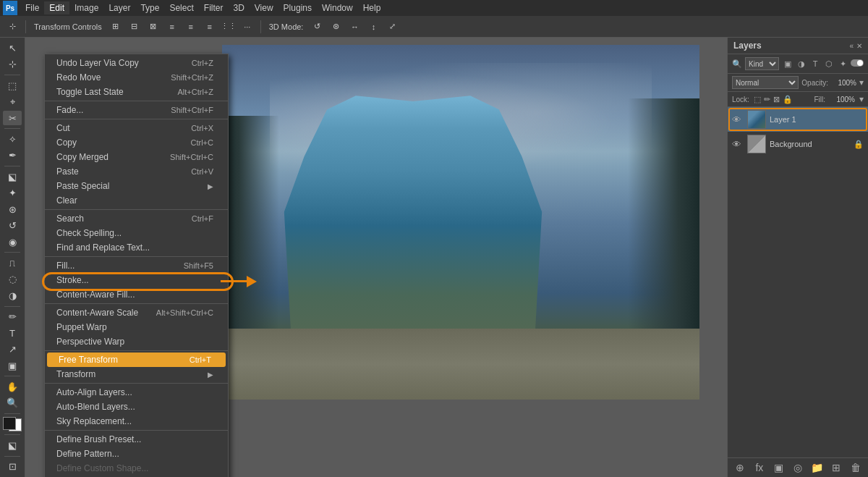  What do you see at coordinates (229, 27) in the screenshot?
I see `distribute-btn: ⋮⋮` at bounding box center [229, 27].